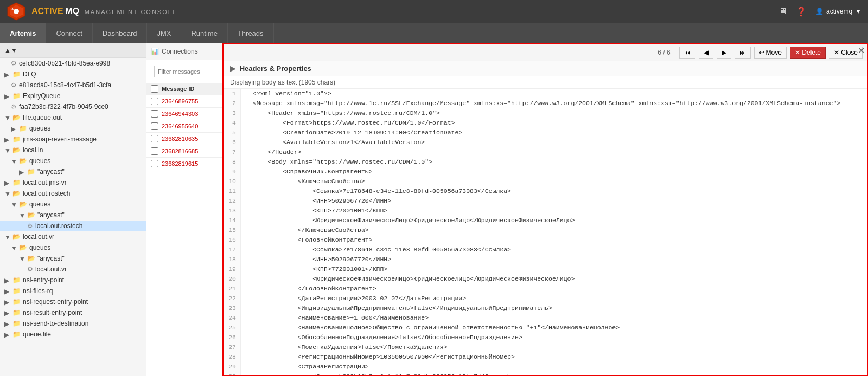  What do you see at coordinates (184, 139) in the screenshot?
I see `message-row: 23682810635` at bounding box center [184, 139].